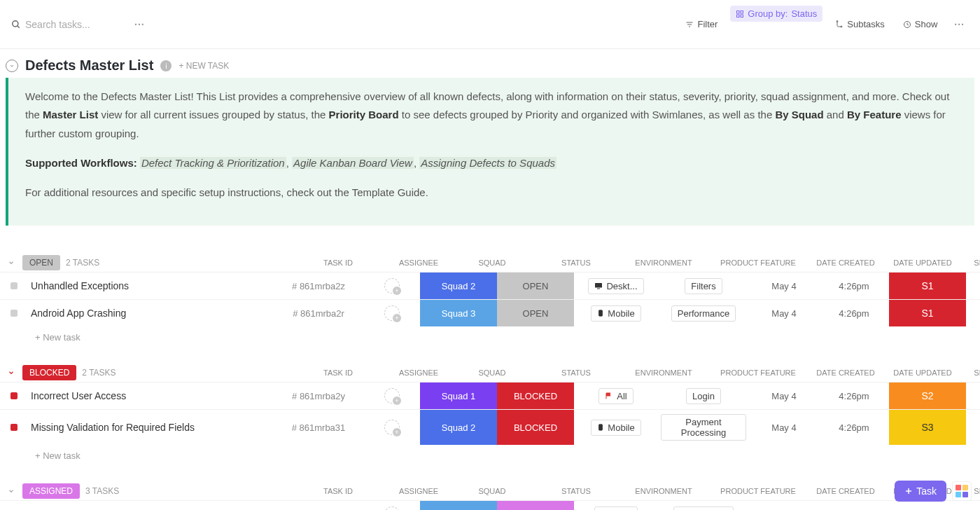 This screenshot has height=510, width=980. What do you see at coordinates (353, 163) in the screenshot?
I see `workflow-link: Agile Kanban Board View` at bounding box center [353, 163].